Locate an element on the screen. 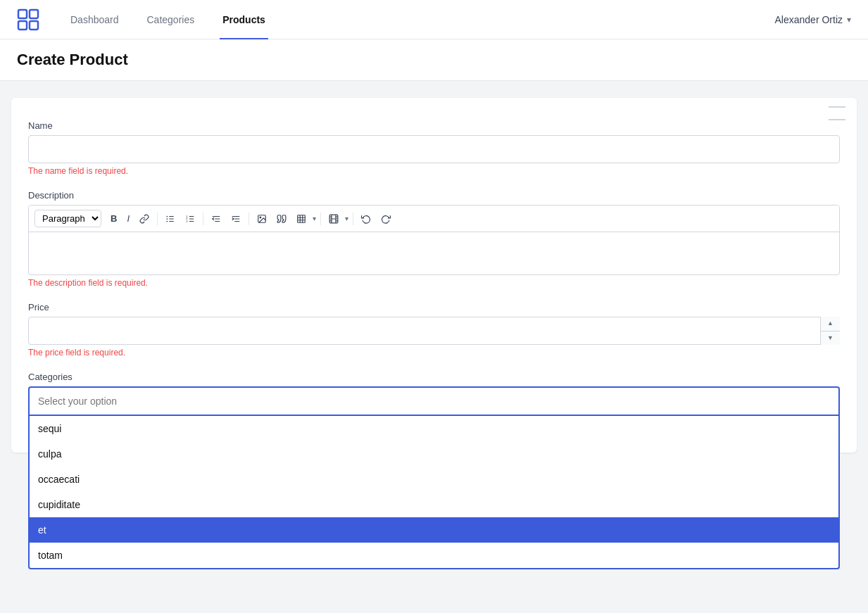 This screenshot has height=613, width=868. name-error: The name field is required. is located at coordinates (434, 171).